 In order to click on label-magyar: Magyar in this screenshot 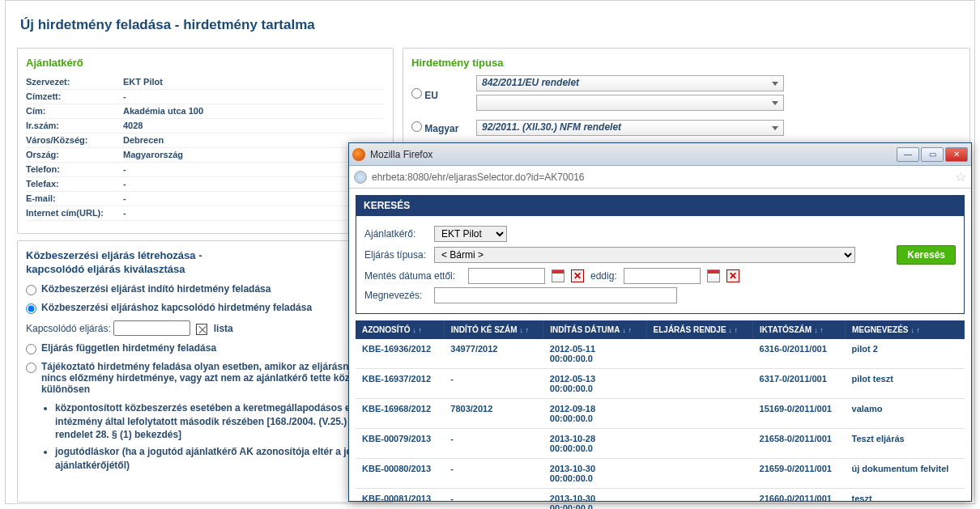, I will do `click(441, 129)`.